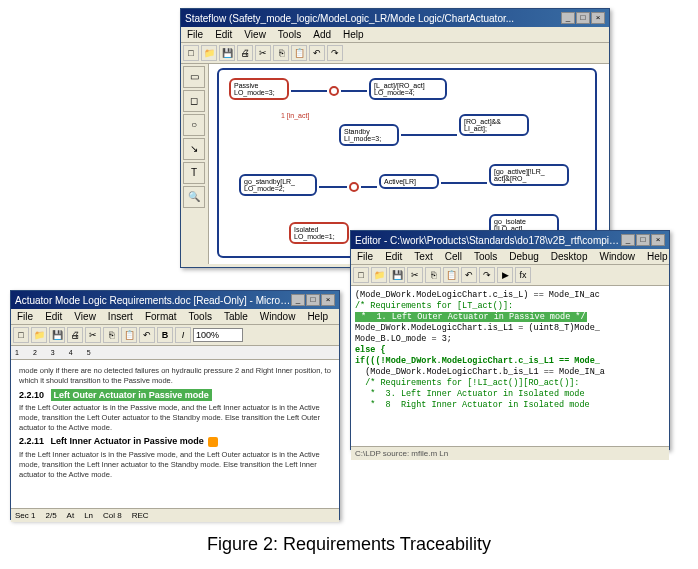 The height and width of the screenshot is (569, 698). I want to click on state-passive: Passive LO_mode=3;, so click(259, 89).